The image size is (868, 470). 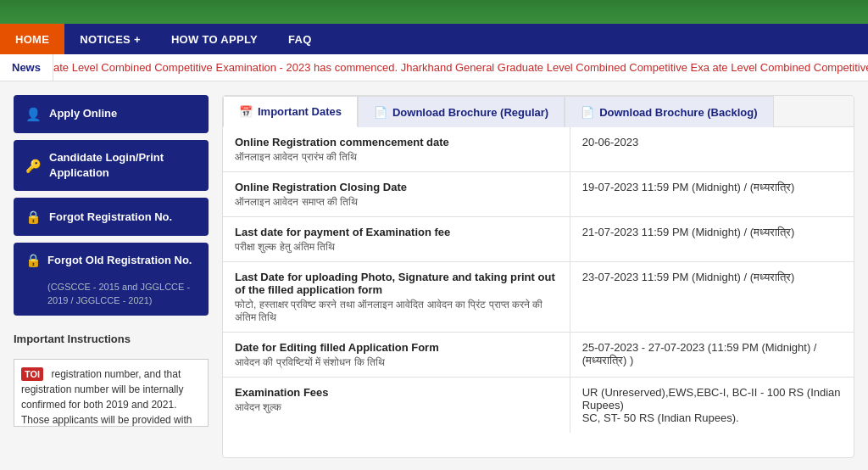 I want to click on nav-faq: FAQ, so click(x=300, y=39).